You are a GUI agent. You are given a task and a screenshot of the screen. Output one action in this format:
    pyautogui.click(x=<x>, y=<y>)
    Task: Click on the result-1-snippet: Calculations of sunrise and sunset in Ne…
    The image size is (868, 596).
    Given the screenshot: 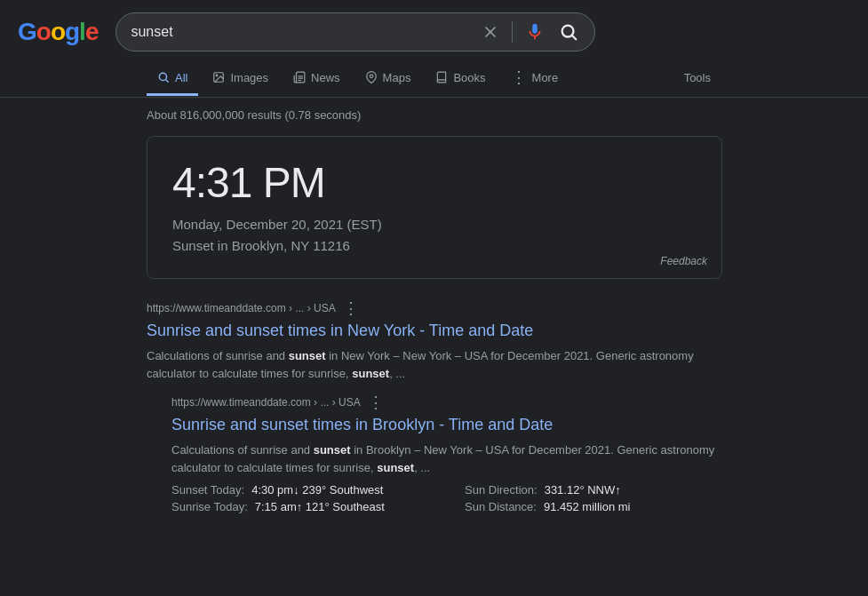 What is the action you would take?
    pyautogui.click(x=434, y=364)
    